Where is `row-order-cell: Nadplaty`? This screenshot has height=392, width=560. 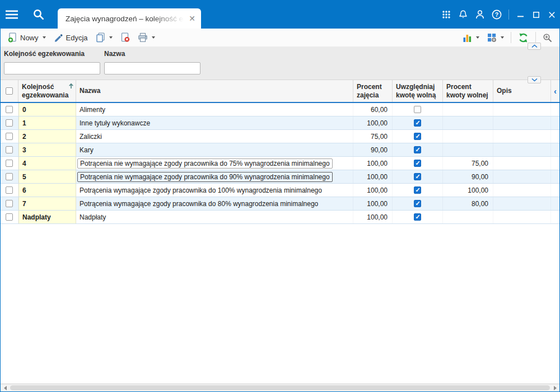
row-order-cell: Nadplaty is located at coordinates (47, 217).